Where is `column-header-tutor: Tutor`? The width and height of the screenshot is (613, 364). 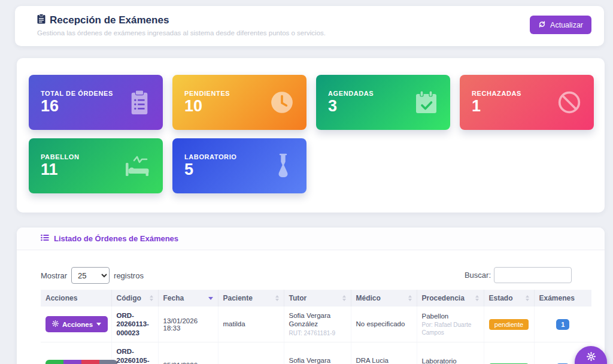
column-header-tutor: Tutor is located at coordinates (317, 298).